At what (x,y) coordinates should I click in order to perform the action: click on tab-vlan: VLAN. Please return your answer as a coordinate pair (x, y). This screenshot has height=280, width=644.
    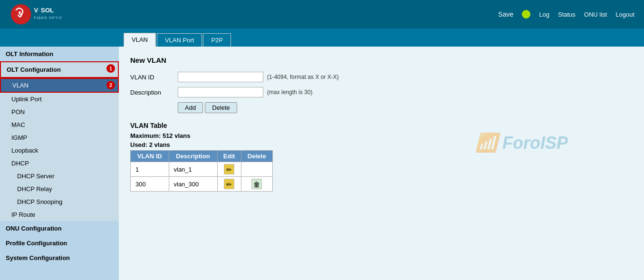
    Looking at the image, I should click on (140, 40).